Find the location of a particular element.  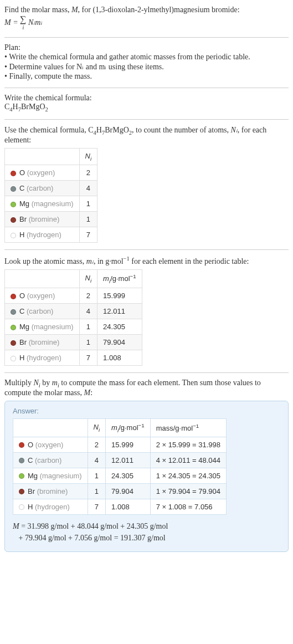

table-row: Mg (magnesium)1 is located at coordinates (51, 204).